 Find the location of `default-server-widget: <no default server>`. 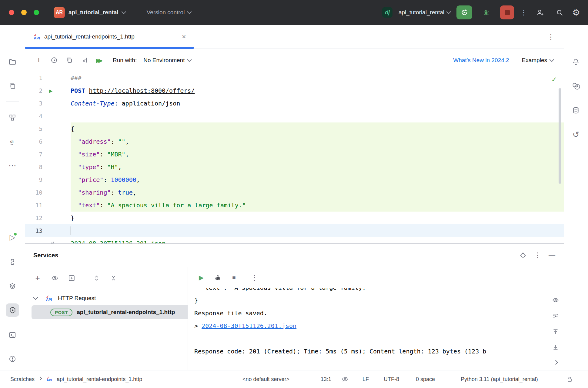

default-server-widget: <no default server> is located at coordinates (266, 380).